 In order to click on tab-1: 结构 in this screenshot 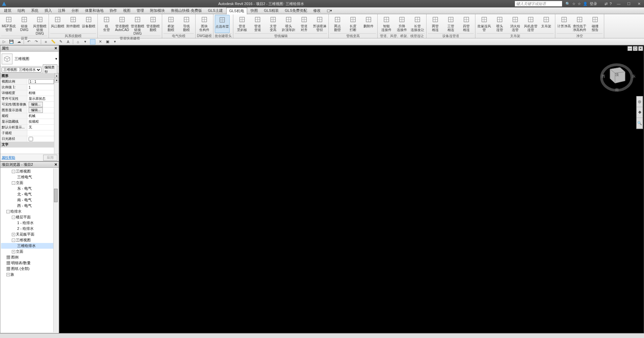, I will do `click(21, 11)`.